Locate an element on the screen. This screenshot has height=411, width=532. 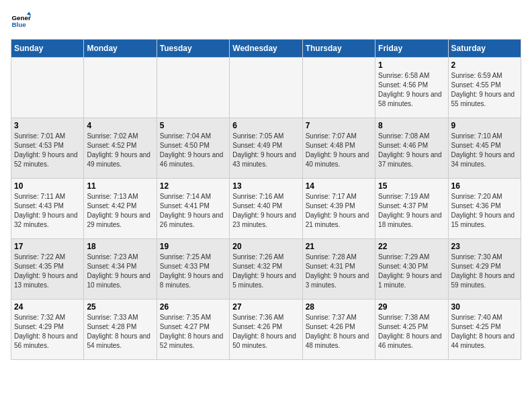
day-number: 5 is located at coordinates (193, 126).